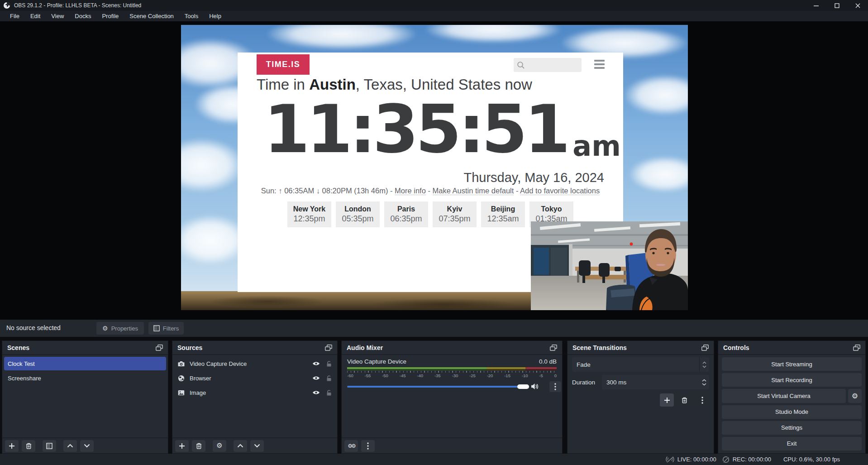 The width and height of the screenshot is (868, 465). I want to click on scene-item-clock-test: Clock Test, so click(85, 364).